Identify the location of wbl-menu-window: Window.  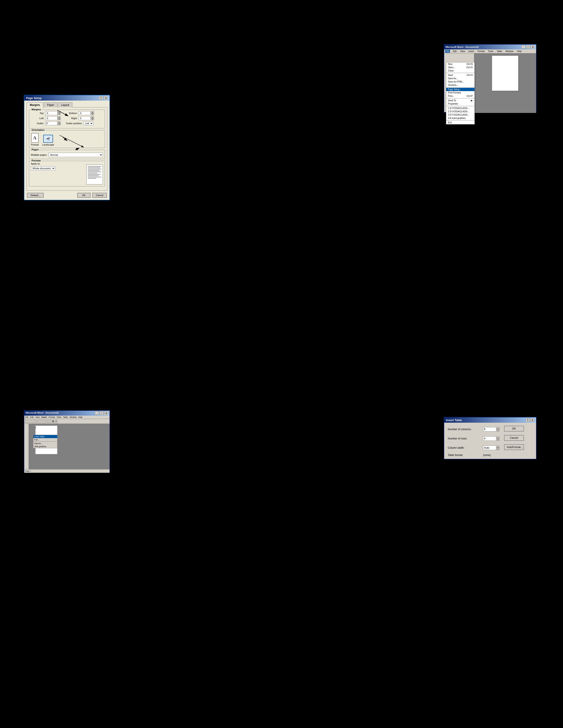
(73, 417).